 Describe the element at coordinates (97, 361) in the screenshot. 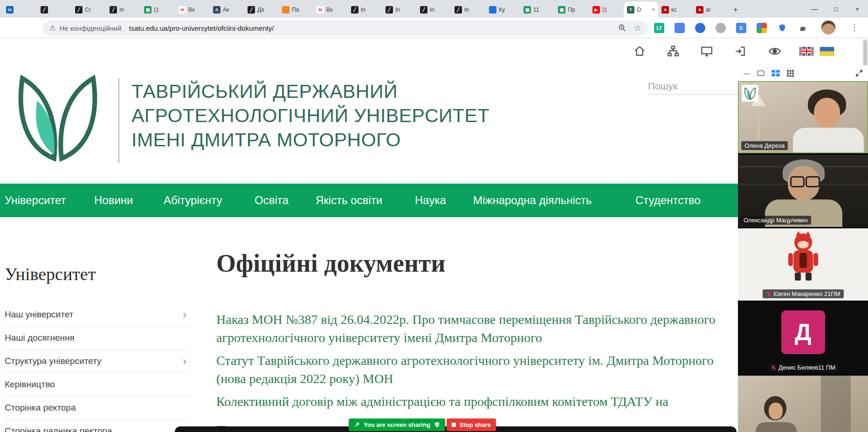

I see `sidebar-item: Структура університету ›` at that location.